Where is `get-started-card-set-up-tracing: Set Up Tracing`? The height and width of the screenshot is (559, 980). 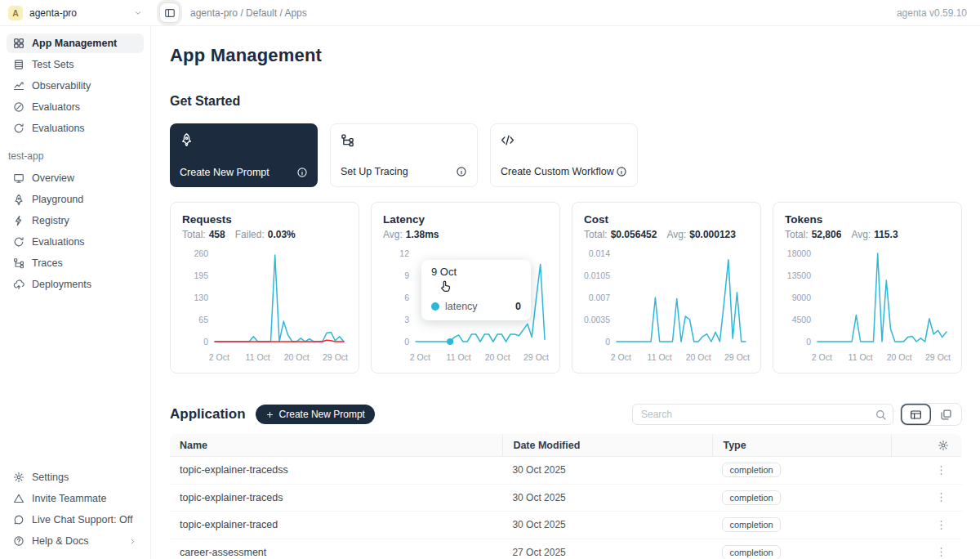
get-started-card-set-up-tracing: Set Up Tracing is located at coordinates (403, 155).